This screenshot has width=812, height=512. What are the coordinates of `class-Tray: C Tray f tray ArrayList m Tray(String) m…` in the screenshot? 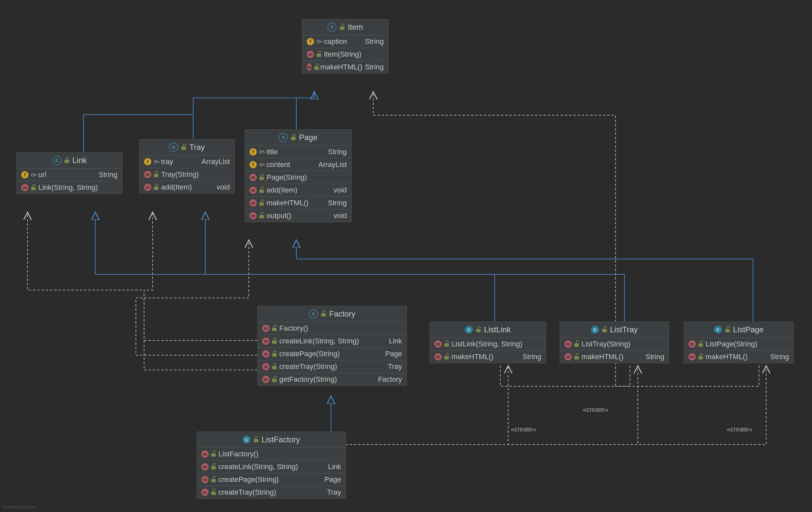 It's located at (187, 167).